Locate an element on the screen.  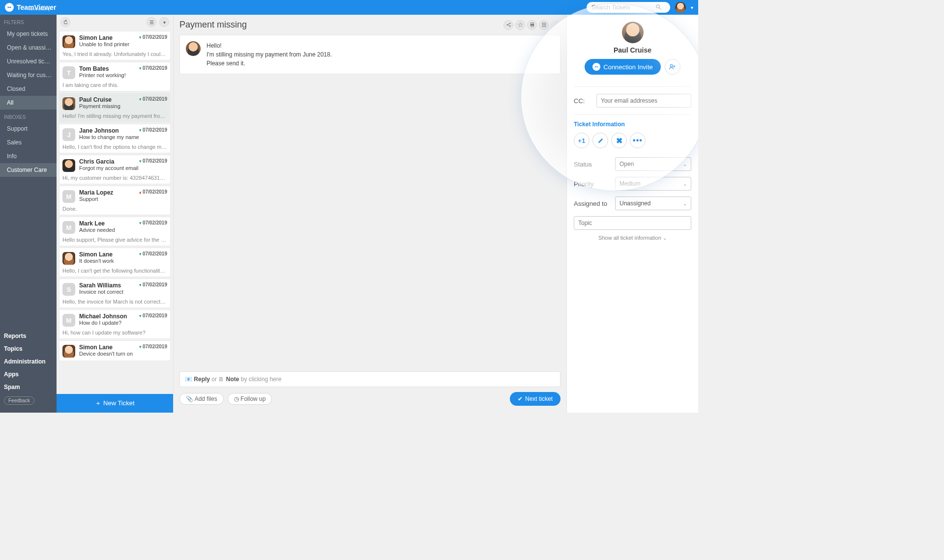
next-ticket-label: Next ticket is located at coordinates (539, 399).